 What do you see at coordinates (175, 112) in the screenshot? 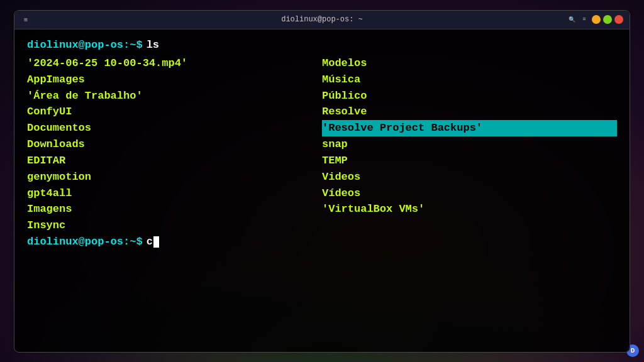
I see `list-item: ConfyUI` at bounding box center [175, 112].